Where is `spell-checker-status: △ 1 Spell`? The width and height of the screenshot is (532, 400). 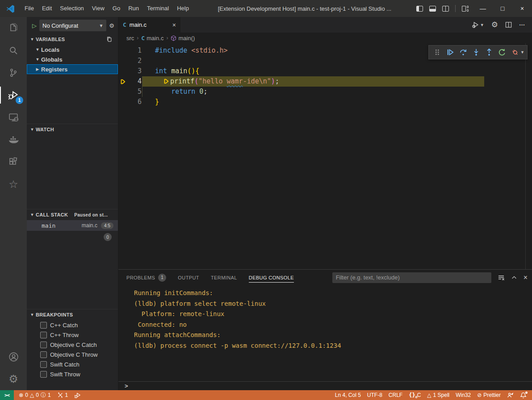
spell-checker-status: △ 1 Spell is located at coordinates (438, 395).